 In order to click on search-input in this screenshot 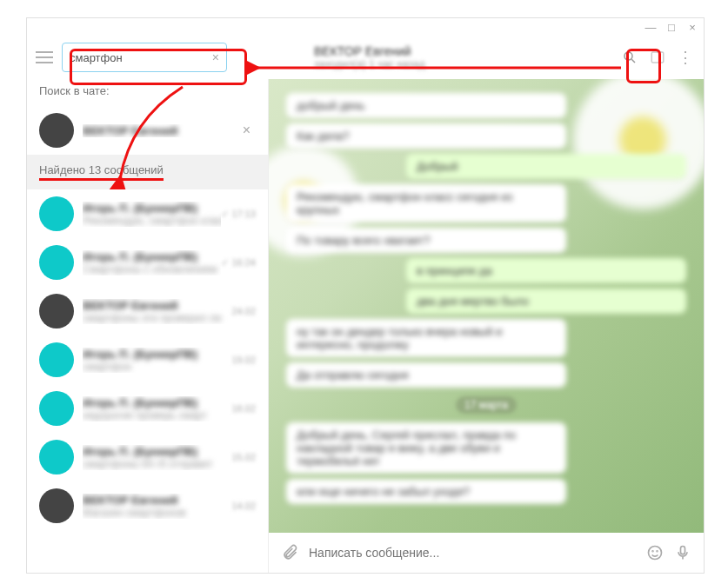, I will do `click(141, 57)`.